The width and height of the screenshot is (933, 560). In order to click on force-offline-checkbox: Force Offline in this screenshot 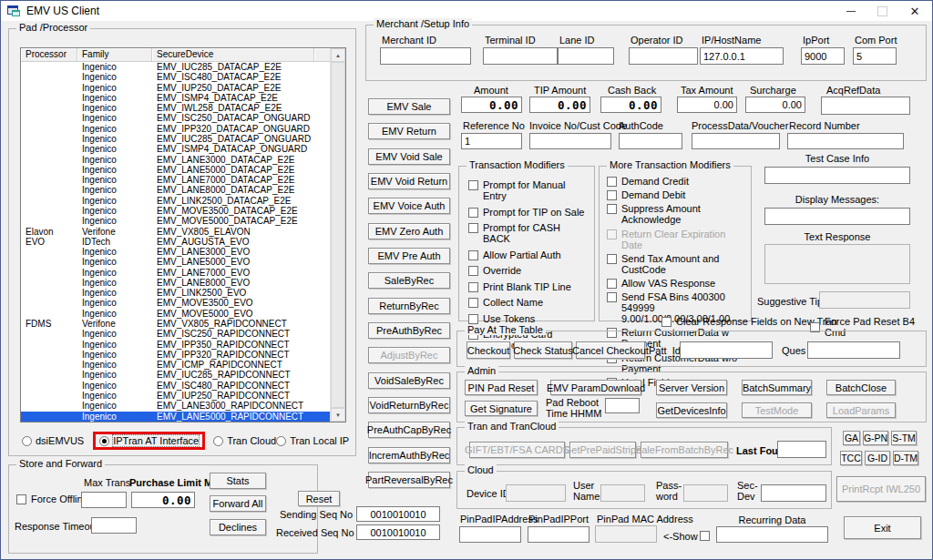, I will do `click(53, 499)`.